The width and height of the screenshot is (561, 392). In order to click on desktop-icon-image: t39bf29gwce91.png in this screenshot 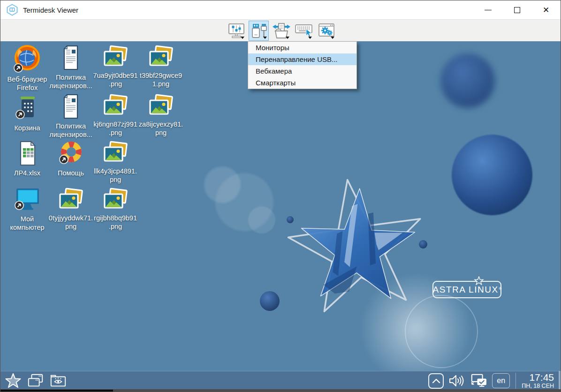, I will do `click(161, 67)`.